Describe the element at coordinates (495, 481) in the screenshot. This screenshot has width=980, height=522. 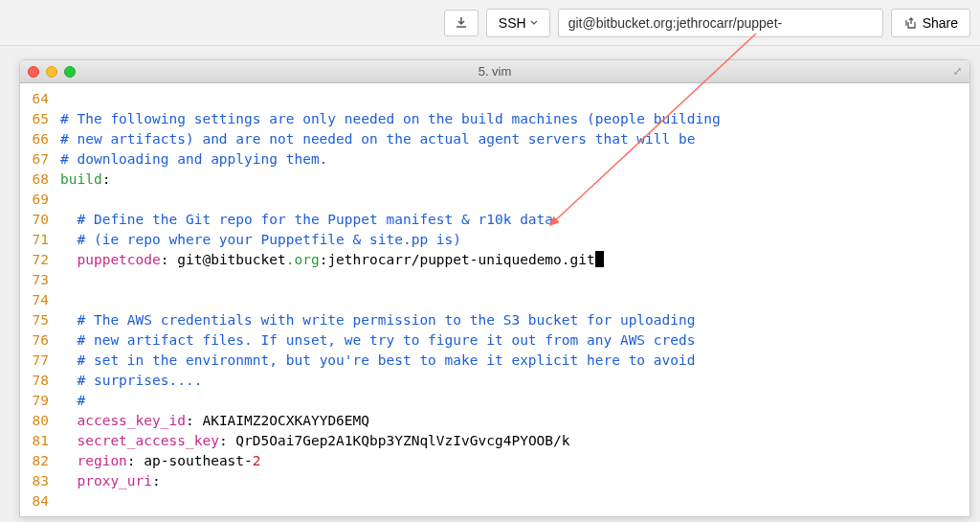
I see `code-line: 83 proxy_uri:` at that location.